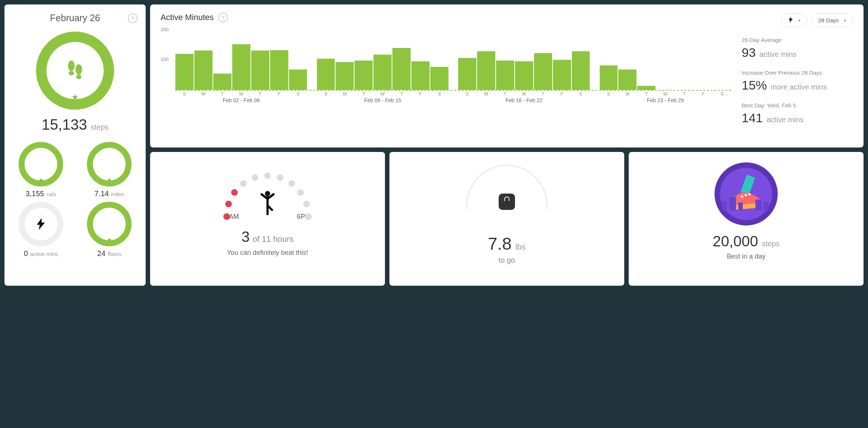 This screenshot has width=868, height=428. Describe the element at coordinates (117, 194) in the screenshot. I see `distance-unit: miles` at that location.